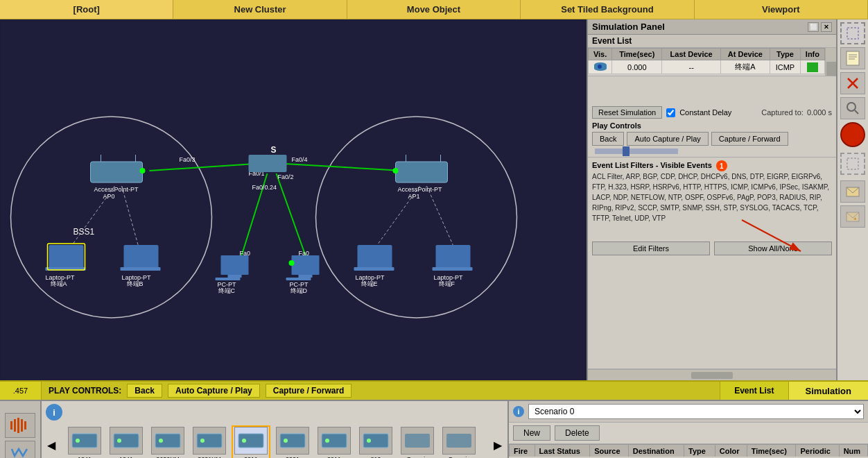 The width and height of the screenshot is (868, 458). Describe the element at coordinates (781, 10) in the screenshot. I see `toolbar-viewport: Viewport` at that location.